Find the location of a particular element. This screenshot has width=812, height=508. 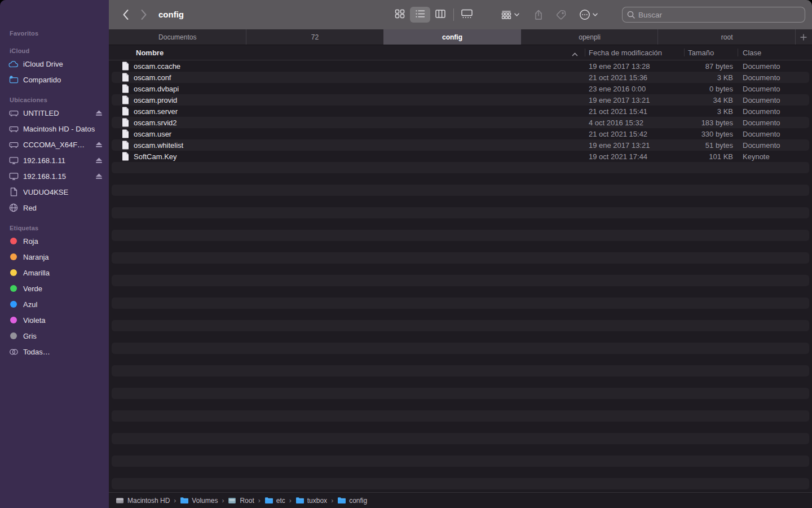

path-item-tuxbox: tuxbox is located at coordinates (311, 501).